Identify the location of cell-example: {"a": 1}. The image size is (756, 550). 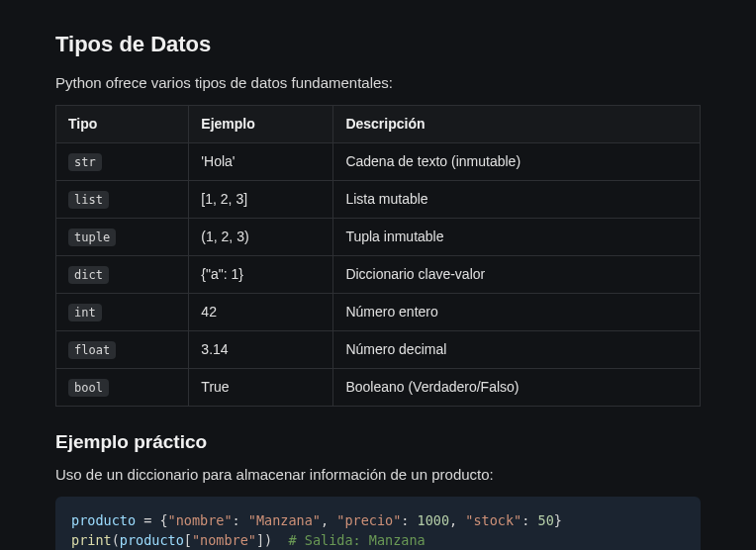
(261, 274).